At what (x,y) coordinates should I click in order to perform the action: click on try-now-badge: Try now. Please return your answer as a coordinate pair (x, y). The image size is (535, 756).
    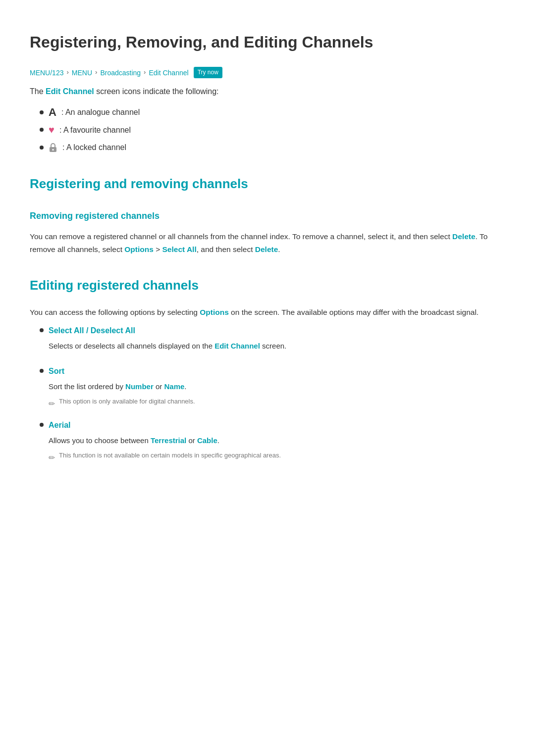
    Looking at the image, I should click on (208, 72).